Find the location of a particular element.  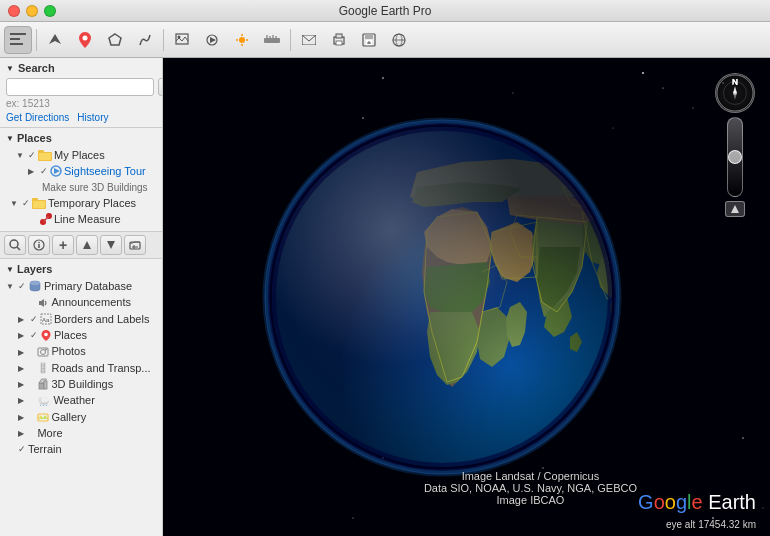

search-expand-icon: ▼ is located at coordinates (10, 68).